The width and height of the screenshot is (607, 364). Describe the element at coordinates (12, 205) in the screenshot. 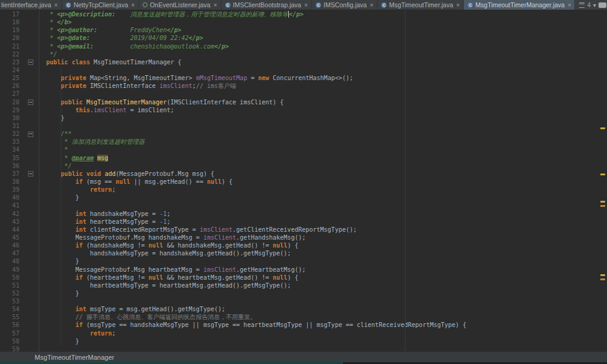

I see `line-number: 41` at that location.